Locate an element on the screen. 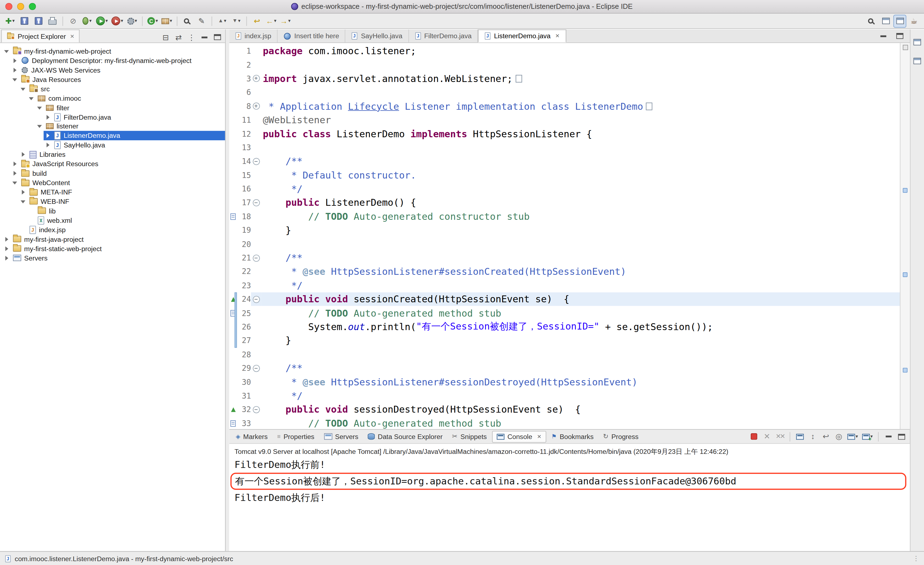  code-line: 25 // TODO Auto-generated method stub is located at coordinates (565, 313).